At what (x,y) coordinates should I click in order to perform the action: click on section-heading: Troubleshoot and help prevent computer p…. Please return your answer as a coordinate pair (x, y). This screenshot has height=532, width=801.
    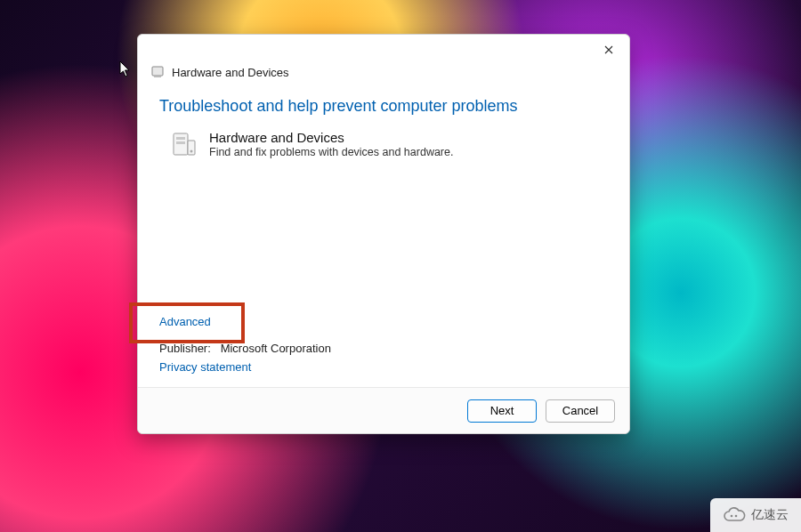
    Looking at the image, I should click on (384, 107).